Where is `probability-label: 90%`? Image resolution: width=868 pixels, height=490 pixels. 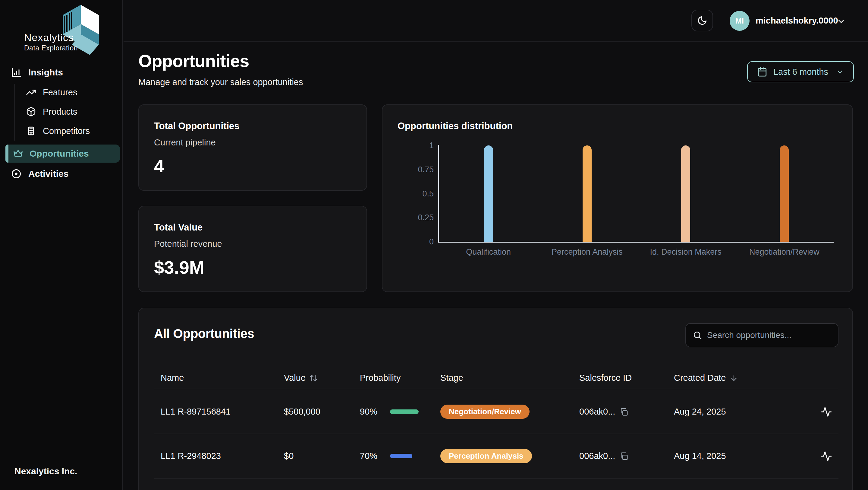
probability-label: 90% is located at coordinates (369, 412).